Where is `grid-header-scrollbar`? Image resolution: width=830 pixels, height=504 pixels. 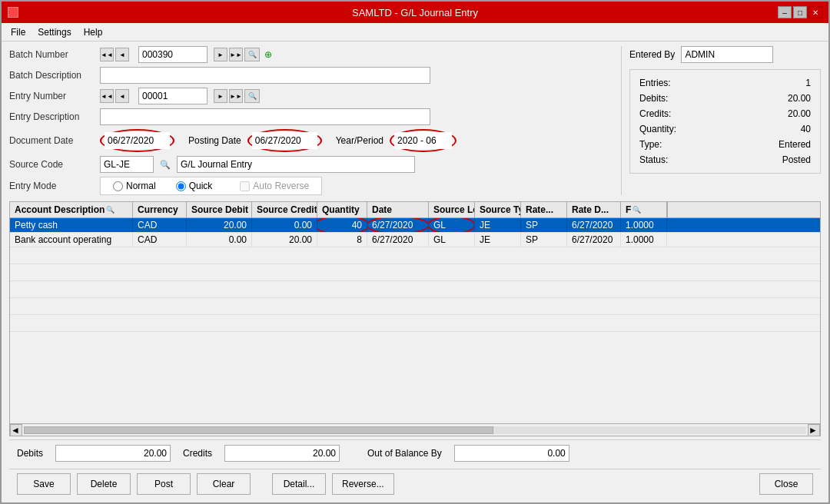 grid-header-scrollbar is located at coordinates (673, 210).